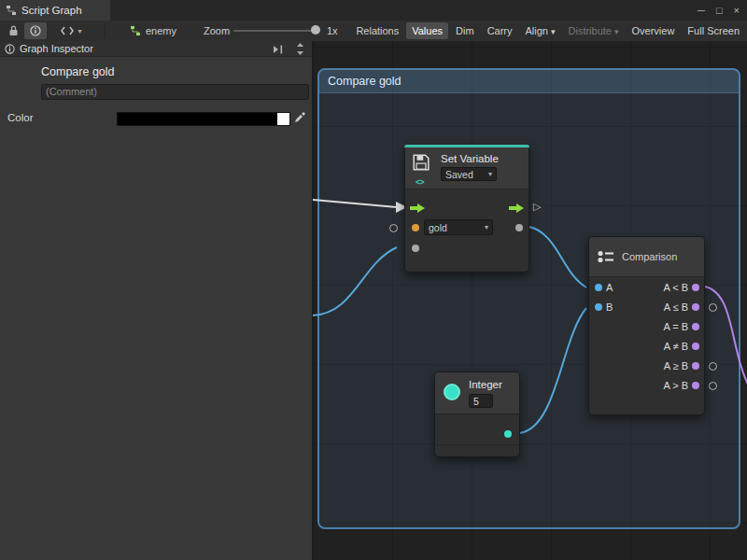  I want to click on node-title: Comparison, so click(650, 257).